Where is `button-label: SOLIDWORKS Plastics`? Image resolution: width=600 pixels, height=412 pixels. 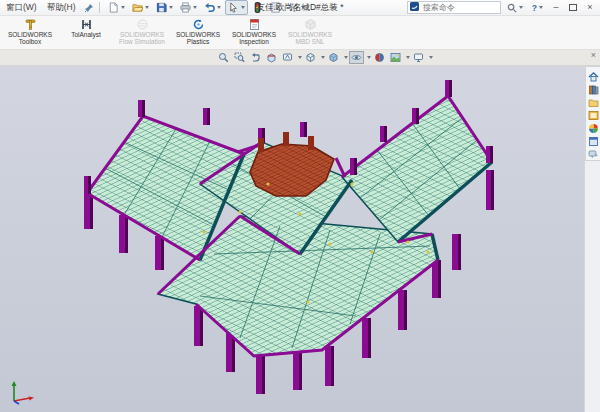
button-label: SOLIDWORKS Plastics is located at coordinates (198, 38).